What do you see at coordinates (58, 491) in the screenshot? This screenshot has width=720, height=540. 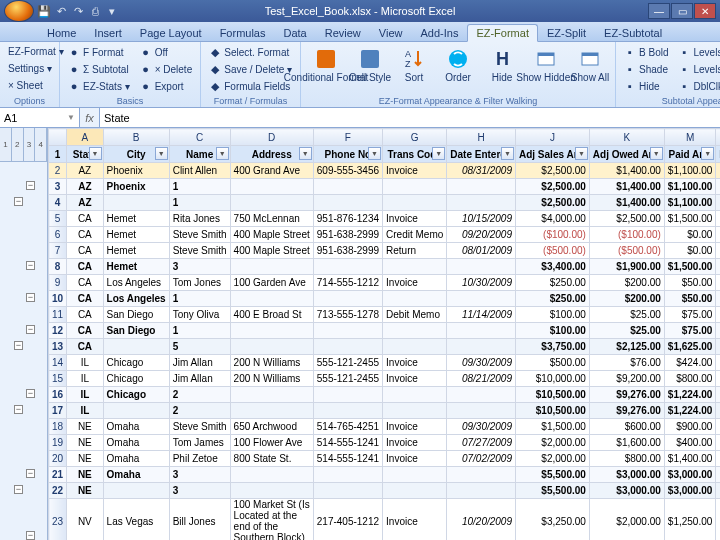 I see `row-header-22: 22` at bounding box center [58, 491].